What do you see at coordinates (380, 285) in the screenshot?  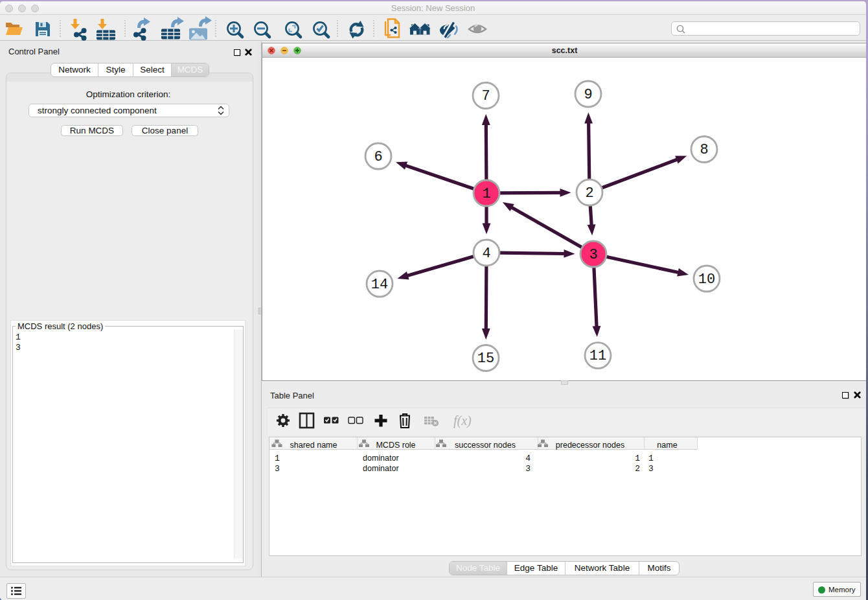 I see `svg-text: 14` at bounding box center [380, 285].